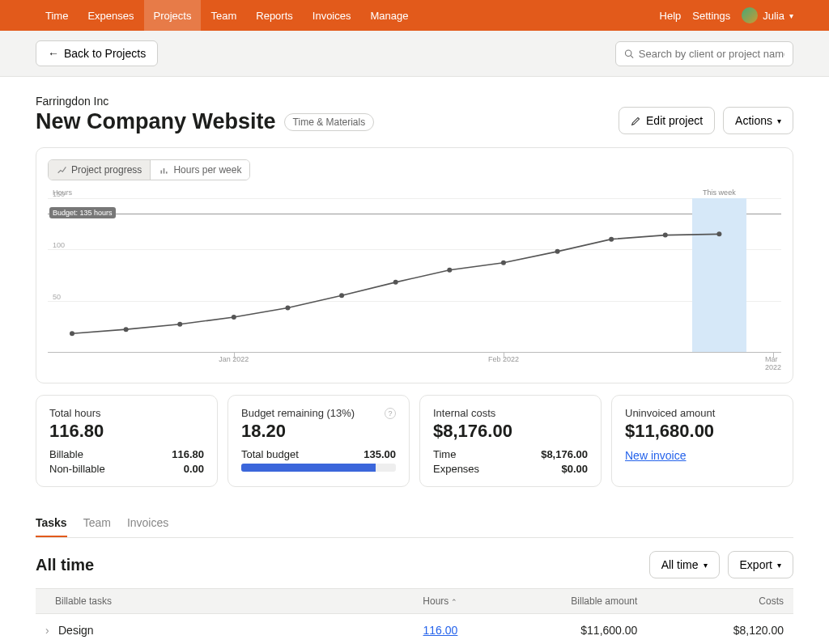 The height and width of the screenshot is (644, 829). Describe the element at coordinates (414, 15) in the screenshot. I see `top-nav: Time Expenses Projects Team Reports Invo…` at that location.